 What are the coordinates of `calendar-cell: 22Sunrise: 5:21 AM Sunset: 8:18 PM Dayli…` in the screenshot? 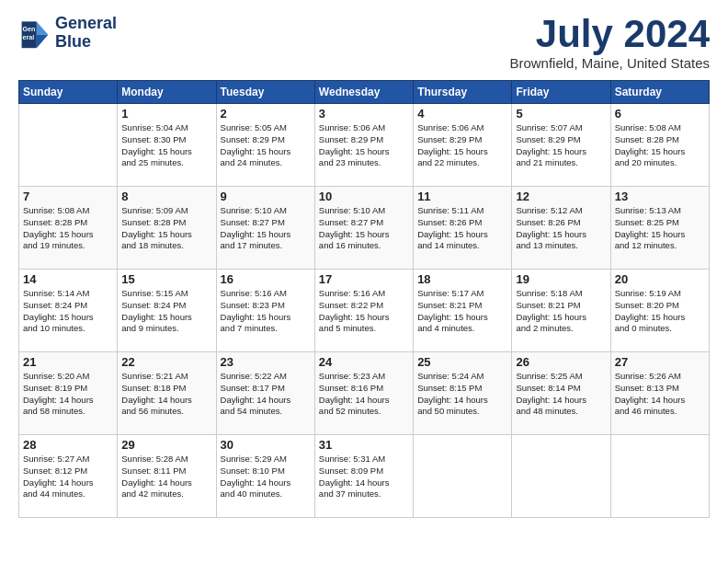 It's located at (167, 394).